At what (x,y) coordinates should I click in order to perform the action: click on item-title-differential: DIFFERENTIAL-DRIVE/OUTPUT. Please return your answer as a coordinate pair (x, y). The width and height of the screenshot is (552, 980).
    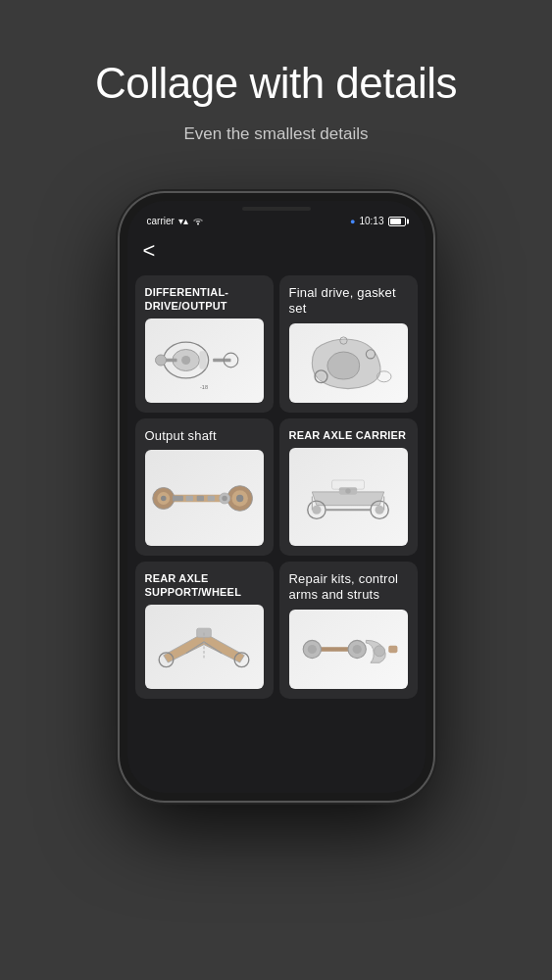
    Looking at the image, I should click on (204, 300).